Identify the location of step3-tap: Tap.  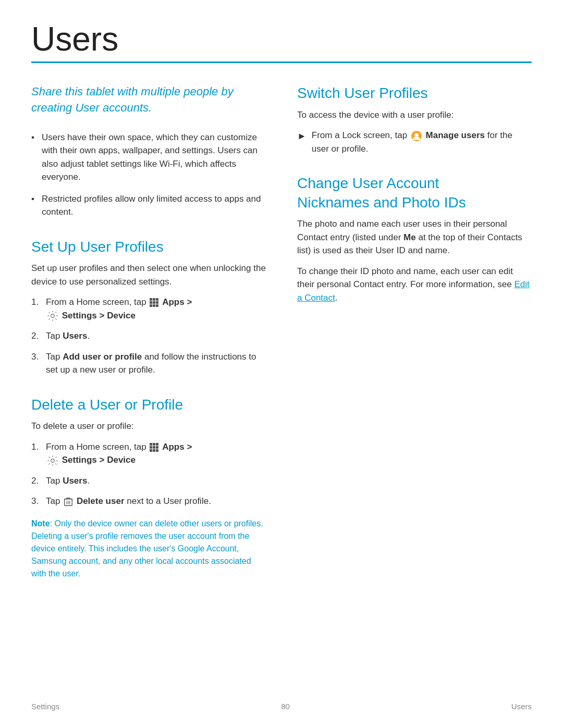
(54, 356).